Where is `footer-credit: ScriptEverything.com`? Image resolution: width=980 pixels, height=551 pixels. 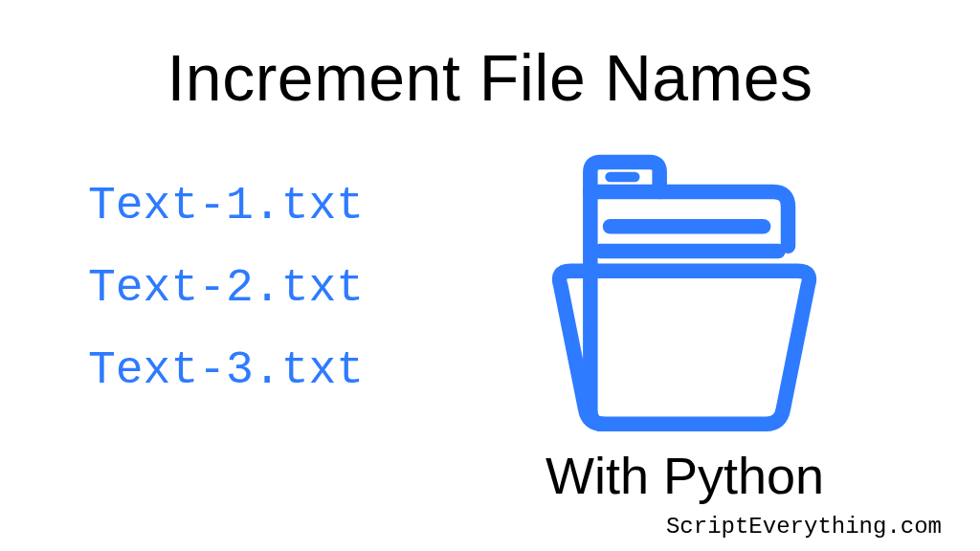
footer-credit: ScriptEverything.com is located at coordinates (804, 526).